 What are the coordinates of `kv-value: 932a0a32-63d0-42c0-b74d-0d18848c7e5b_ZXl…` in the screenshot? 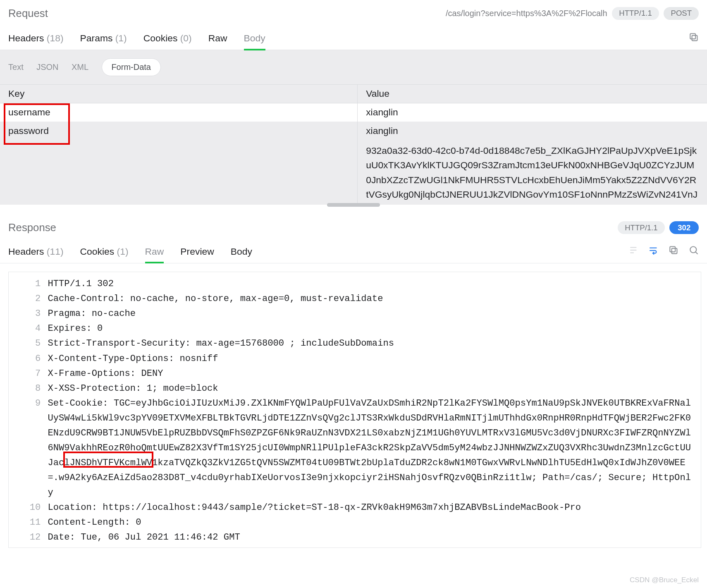 It's located at (533, 172).